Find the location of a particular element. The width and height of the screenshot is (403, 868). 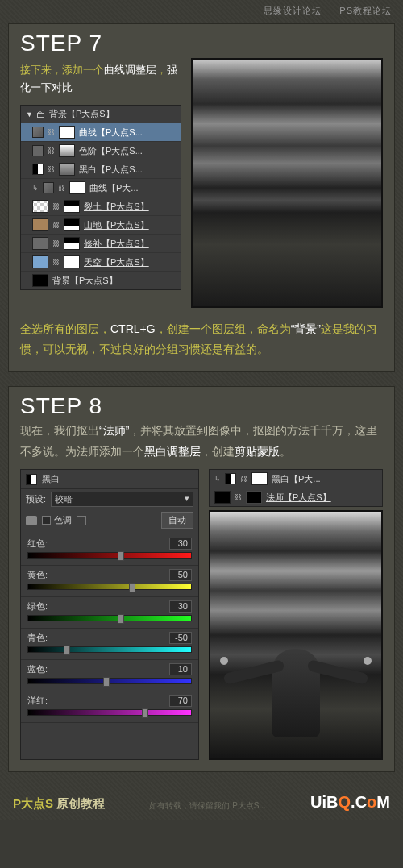

slider-row: 黄色:50 is located at coordinates (110, 582).